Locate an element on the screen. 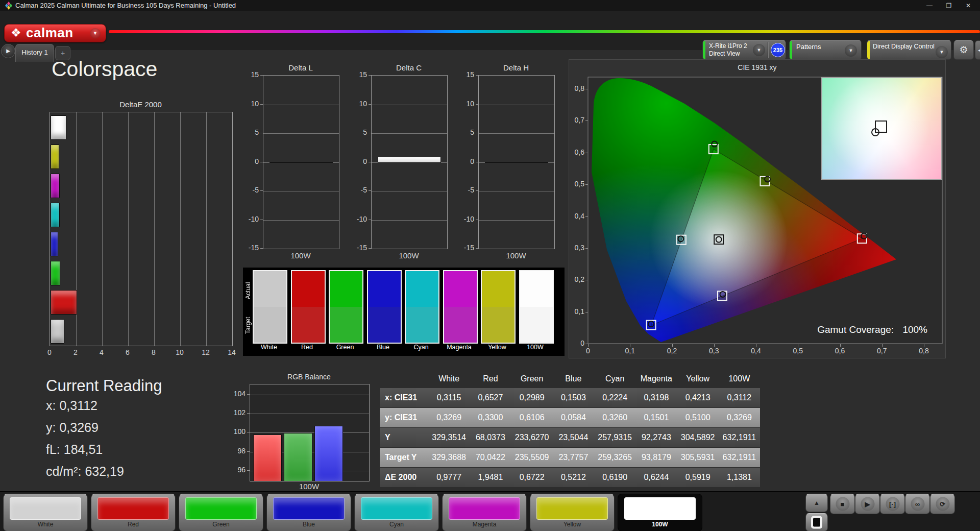 Image resolution: width=980 pixels, height=531 pixels. table-row-label: ΔE 2000 is located at coordinates (404, 477).